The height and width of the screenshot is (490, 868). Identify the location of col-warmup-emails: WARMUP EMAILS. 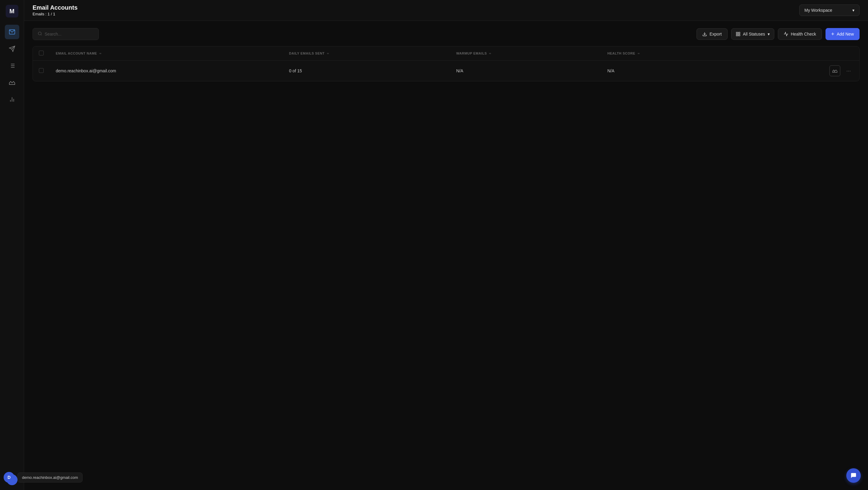
(526, 54).